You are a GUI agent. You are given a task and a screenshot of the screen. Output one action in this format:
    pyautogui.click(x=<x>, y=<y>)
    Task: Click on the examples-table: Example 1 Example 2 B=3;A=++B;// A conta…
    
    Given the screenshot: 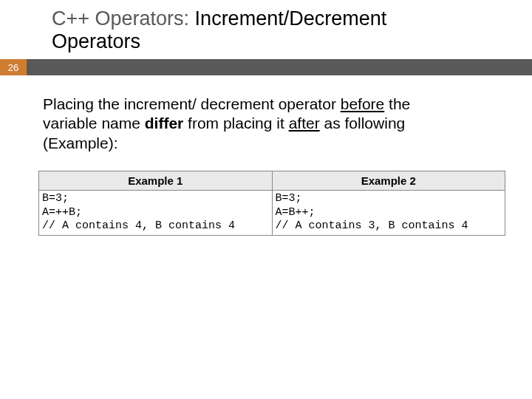 What is the action you would take?
    pyautogui.click(x=272, y=203)
    